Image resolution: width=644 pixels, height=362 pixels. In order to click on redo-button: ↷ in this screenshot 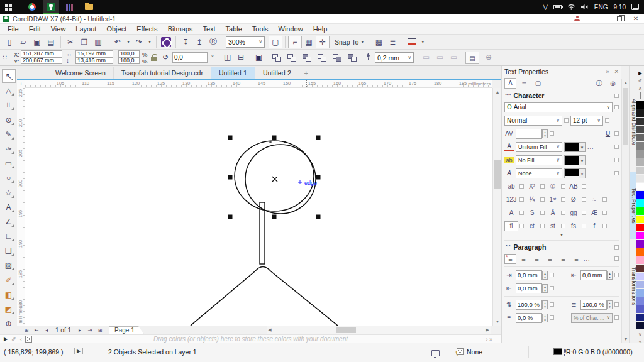, I will do `click(139, 42)`.